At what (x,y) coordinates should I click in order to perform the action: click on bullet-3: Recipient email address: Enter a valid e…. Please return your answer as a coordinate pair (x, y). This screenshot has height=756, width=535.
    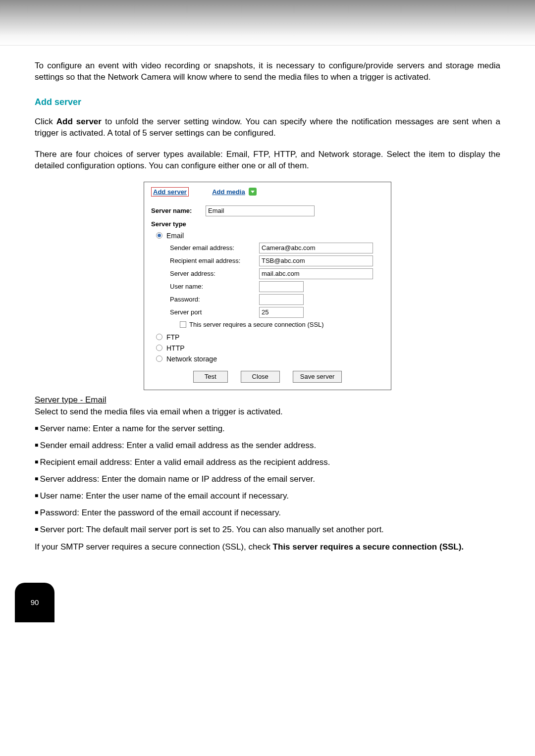
    Looking at the image, I should click on (268, 462).